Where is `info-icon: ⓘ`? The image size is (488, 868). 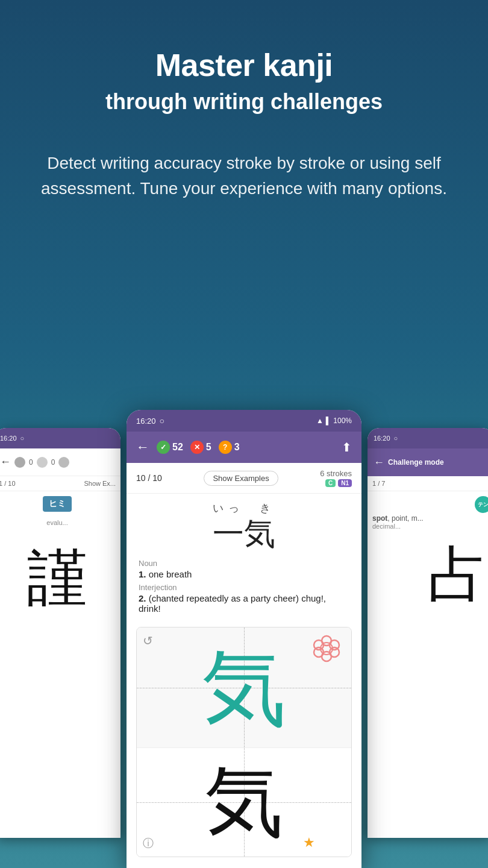 info-icon: ⓘ is located at coordinates (148, 843).